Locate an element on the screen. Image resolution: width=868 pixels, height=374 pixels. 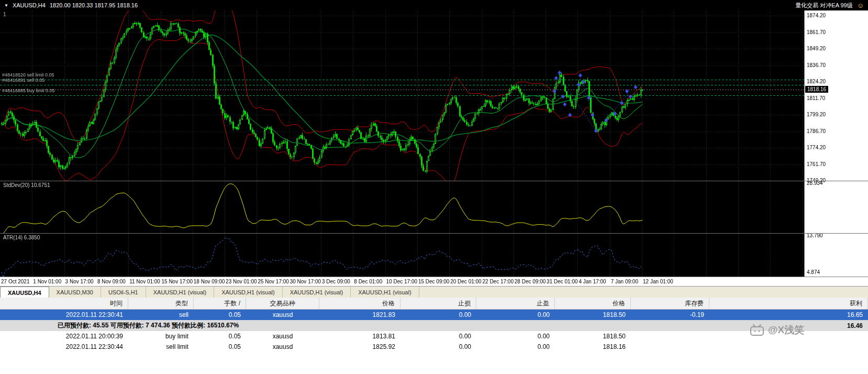
price-tick-label: 1861.70 is located at coordinates (816, 32).